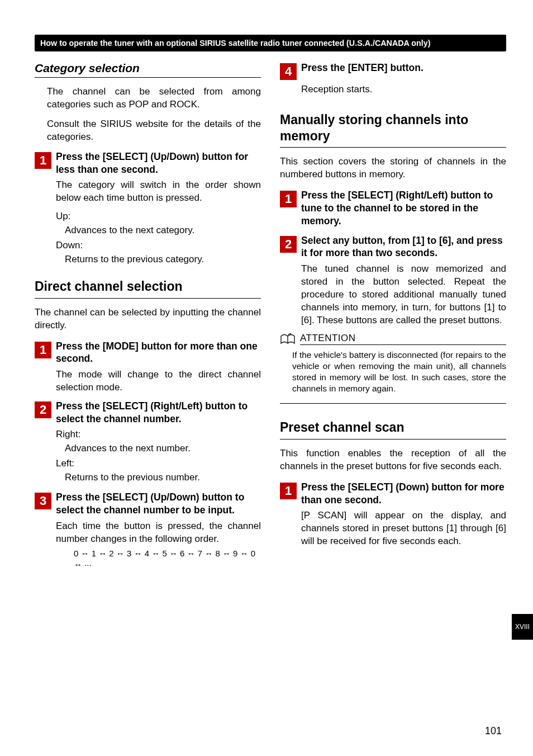  Describe the element at coordinates (393, 494) in the screenshot. I see `step-1: 1 Press the [SELECT] (Down) button for m…` at that location.